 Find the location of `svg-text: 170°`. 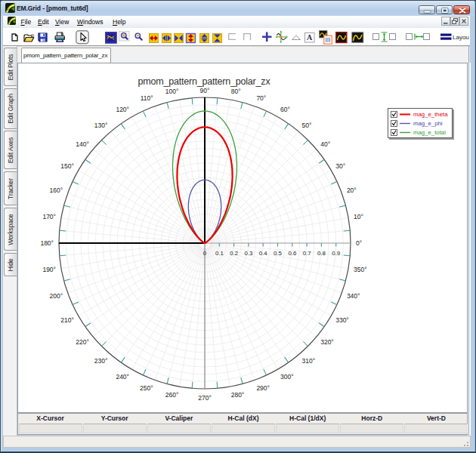

svg-text: 170° is located at coordinates (49, 217).